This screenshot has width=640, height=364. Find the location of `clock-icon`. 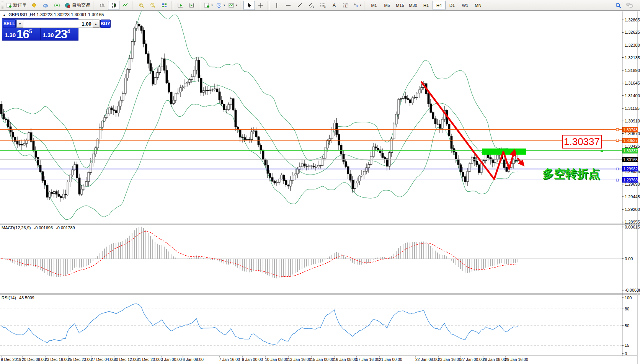

clock-icon is located at coordinates (219, 5).